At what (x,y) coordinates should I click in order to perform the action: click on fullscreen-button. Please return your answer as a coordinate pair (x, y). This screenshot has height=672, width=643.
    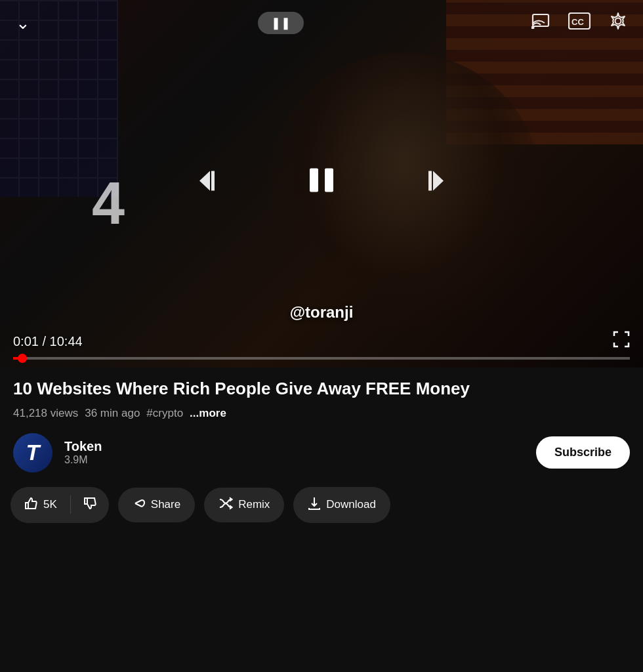
    Looking at the image, I should click on (621, 341).